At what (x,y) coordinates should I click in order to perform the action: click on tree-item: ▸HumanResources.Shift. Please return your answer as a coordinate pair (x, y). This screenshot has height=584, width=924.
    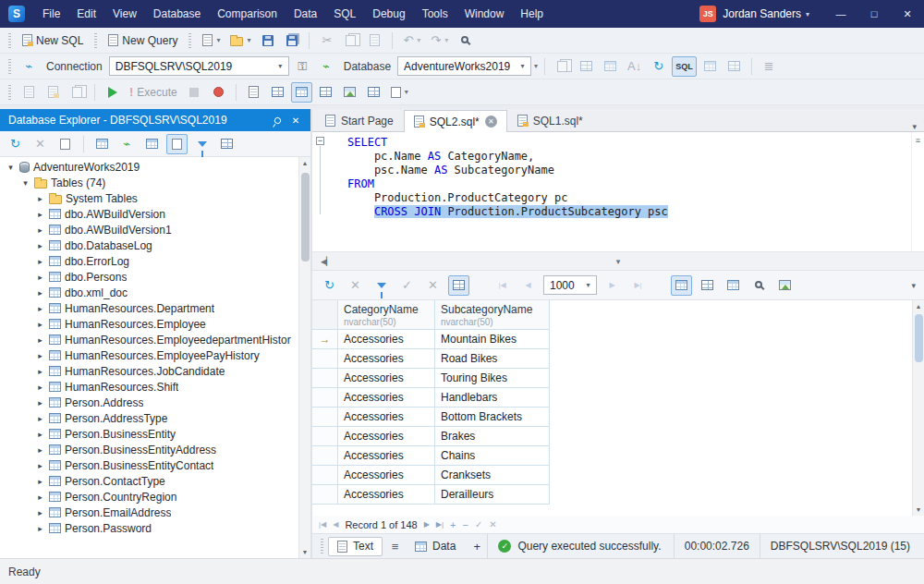
    Looking at the image, I should click on (150, 386).